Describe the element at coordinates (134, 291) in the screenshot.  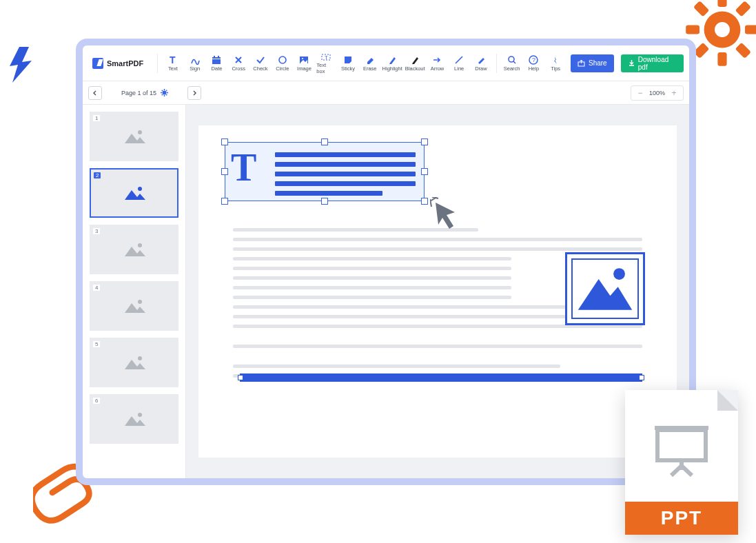
I see `thumbnails-sidebar: 123456` at that location.